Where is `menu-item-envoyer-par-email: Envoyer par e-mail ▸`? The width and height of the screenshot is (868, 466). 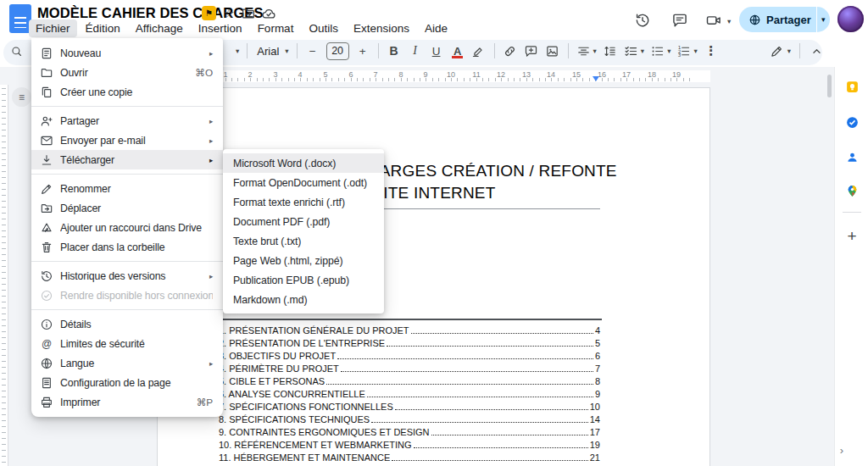
menu-item-envoyer-par-email: Envoyer par e-mail ▸ is located at coordinates (127, 141).